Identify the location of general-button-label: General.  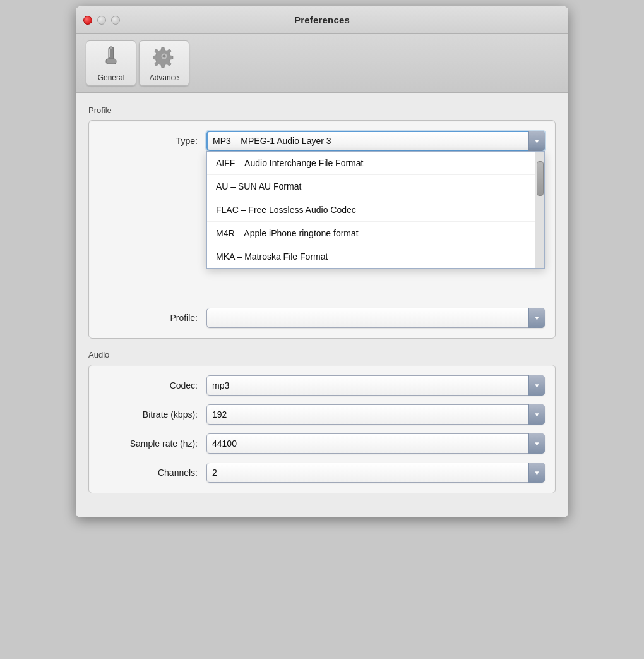
(111, 78).